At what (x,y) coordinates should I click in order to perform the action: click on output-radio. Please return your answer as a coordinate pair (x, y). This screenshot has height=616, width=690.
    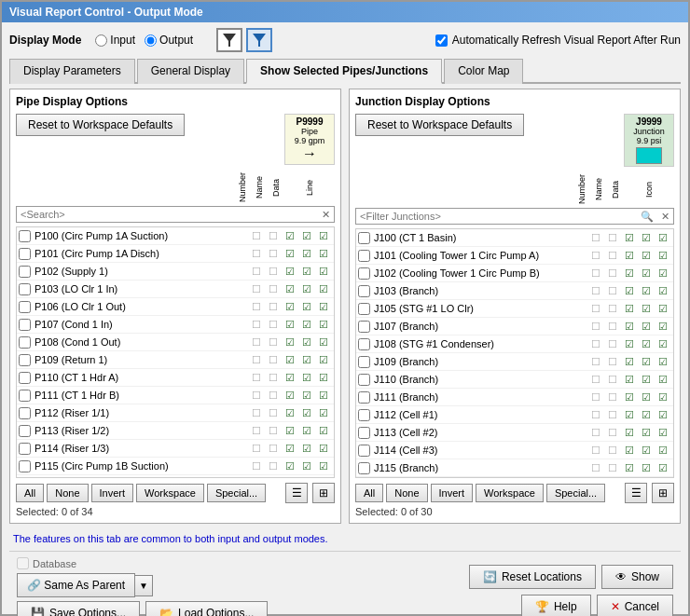
    Looking at the image, I should click on (151, 41).